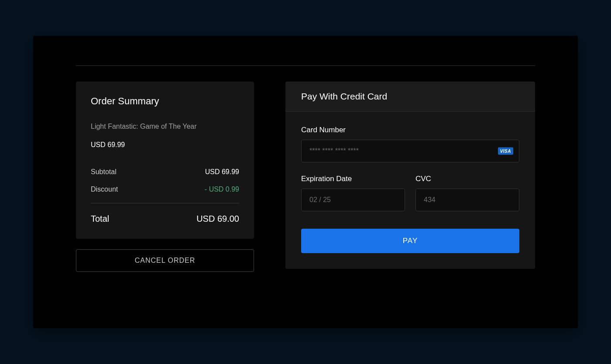 Image resolution: width=611 pixels, height=364 pixels. What do you see at coordinates (104, 189) in the screenshot?
I see `discount-label: Discount` at bounding box center [104, 189].